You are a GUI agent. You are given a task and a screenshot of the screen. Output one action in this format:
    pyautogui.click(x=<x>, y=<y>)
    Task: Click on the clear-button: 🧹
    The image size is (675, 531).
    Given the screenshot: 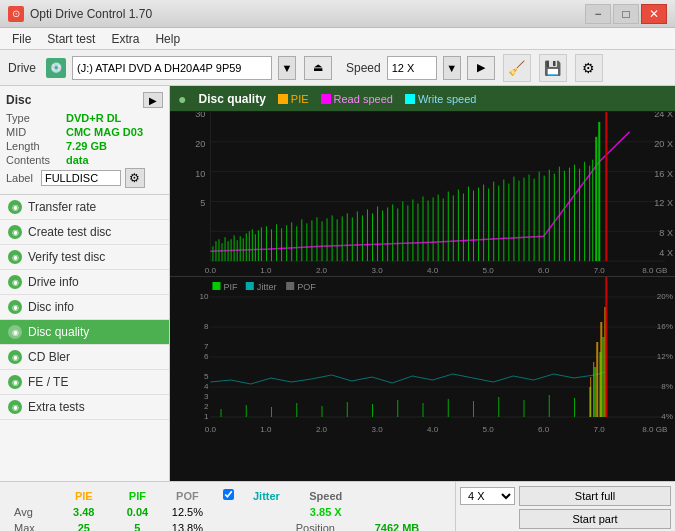 What is the action you would take?
    pyautogui.click(x=517, y=68)
    